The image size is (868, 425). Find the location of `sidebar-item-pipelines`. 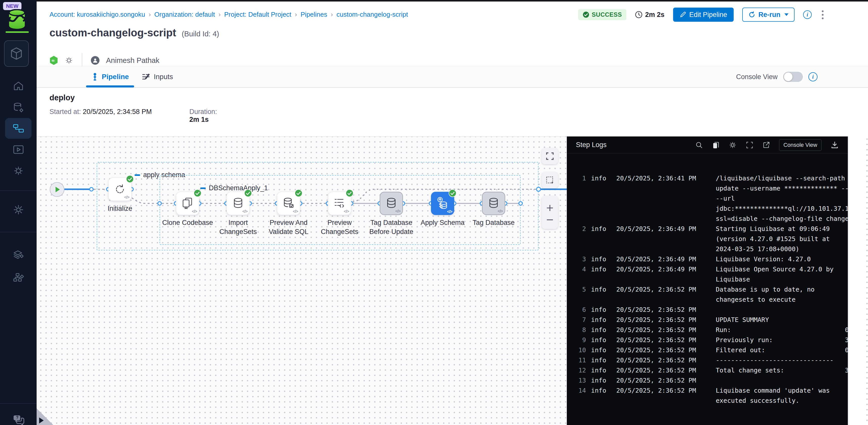

sidebar-item-pipelines is located at coordinates (18, 128).